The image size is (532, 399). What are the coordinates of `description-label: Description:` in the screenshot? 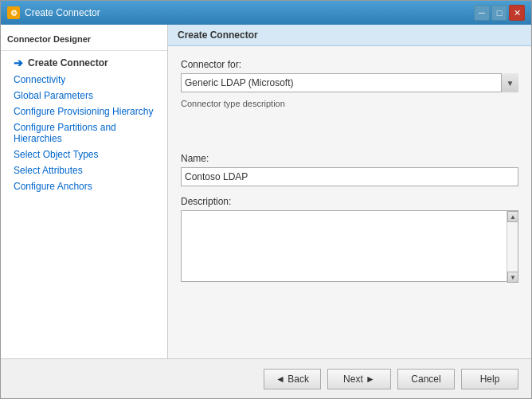 It's located at (350, 201).